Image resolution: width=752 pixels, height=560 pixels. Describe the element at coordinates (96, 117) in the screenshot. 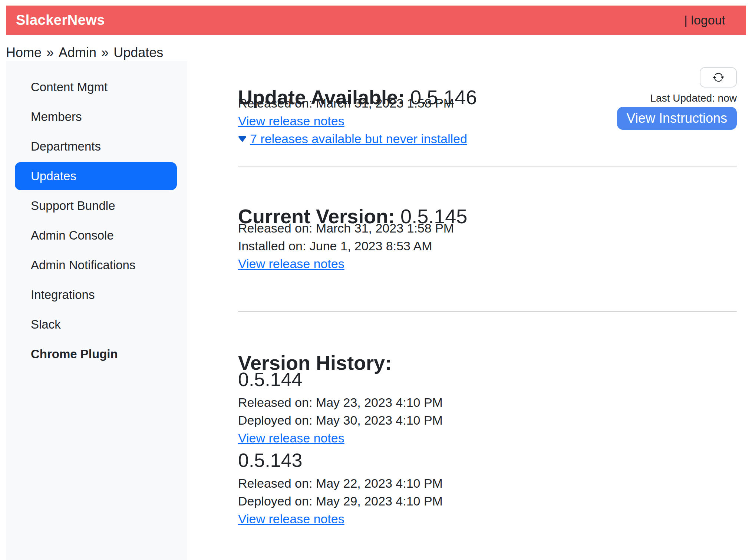

I see `sidebar-item-members: Members` at that location.